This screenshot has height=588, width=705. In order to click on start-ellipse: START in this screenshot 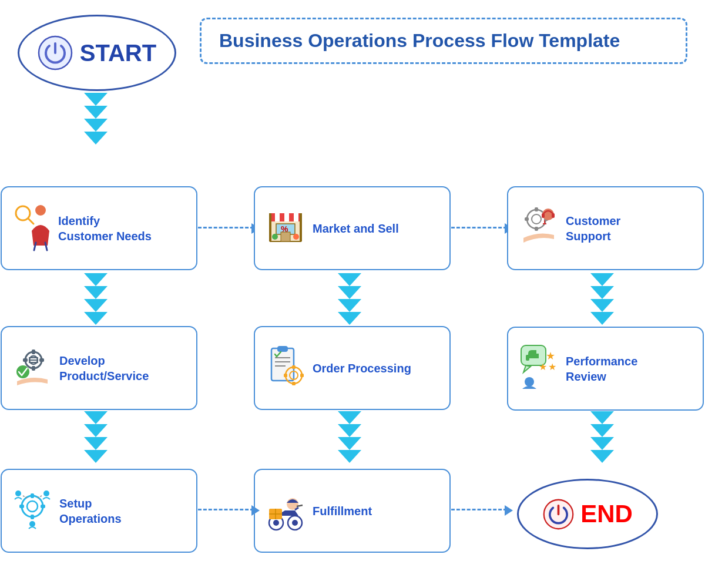, I will do `click(97, 53)`.